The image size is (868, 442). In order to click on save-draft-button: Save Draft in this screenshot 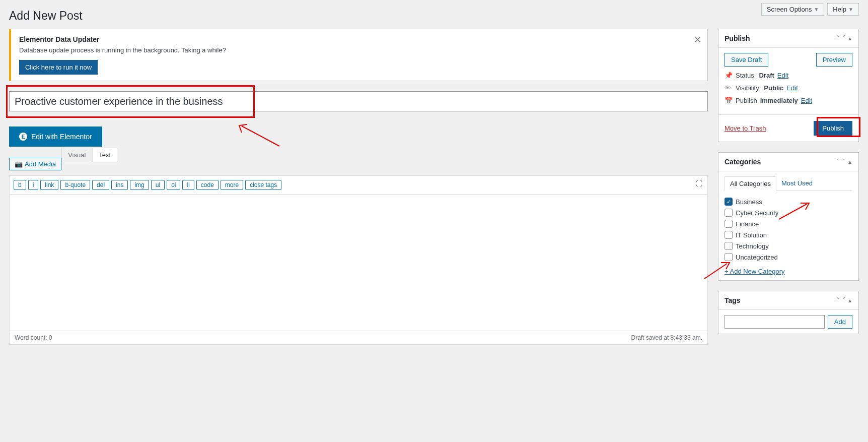, I will do `click(746, 59)`.